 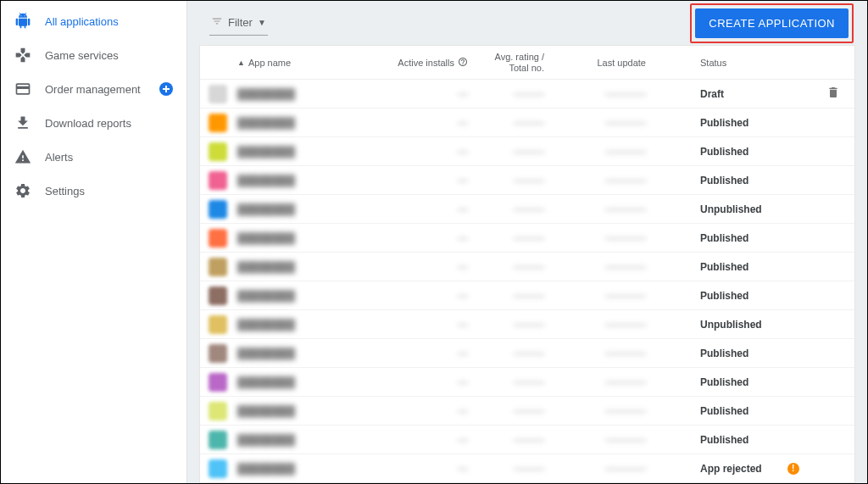 What do you see at coordinates (310, 63) in the screenshot?
I see `column-app-name: ▲ App name` at bounding box center [310, 63].